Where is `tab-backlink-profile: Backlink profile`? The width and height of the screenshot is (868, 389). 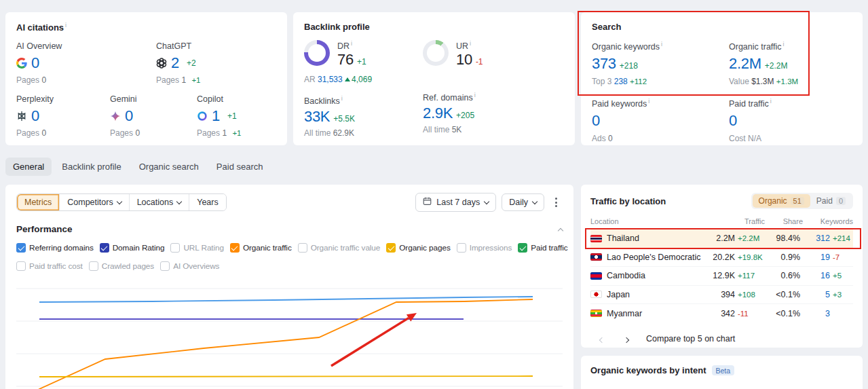
tab-backlink-profile: Backlink profile is located at coordinates (91, 167).